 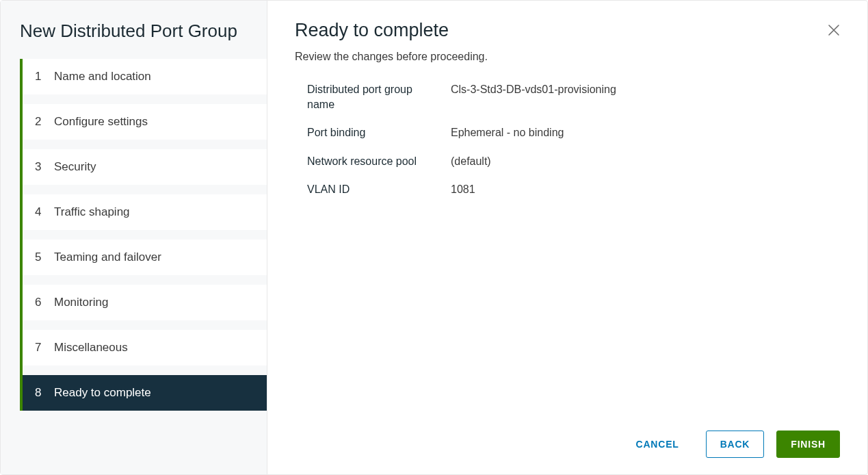 I want to click on step-number: 4, so click(x=42, y=212).